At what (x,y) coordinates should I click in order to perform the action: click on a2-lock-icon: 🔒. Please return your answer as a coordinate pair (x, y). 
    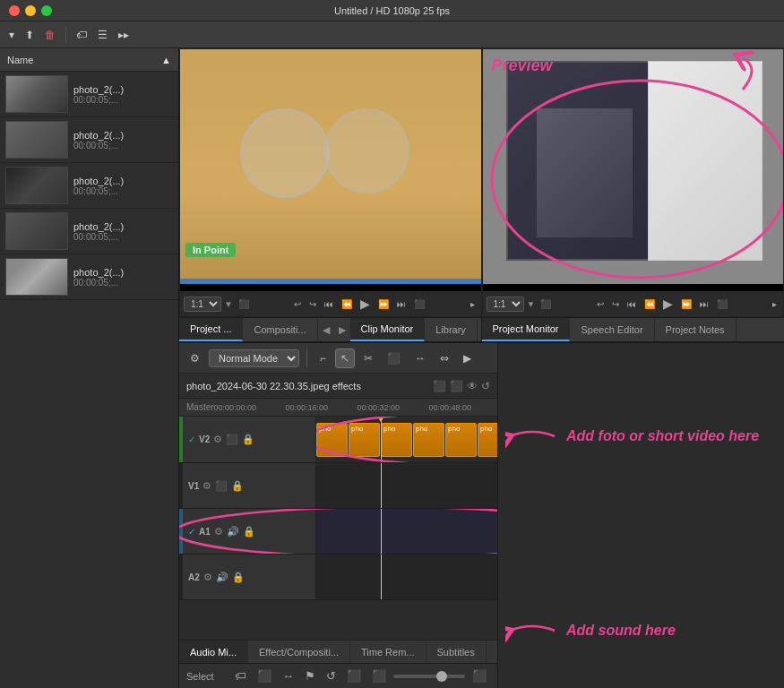
    Looking at the image, I should click on (238, 577).